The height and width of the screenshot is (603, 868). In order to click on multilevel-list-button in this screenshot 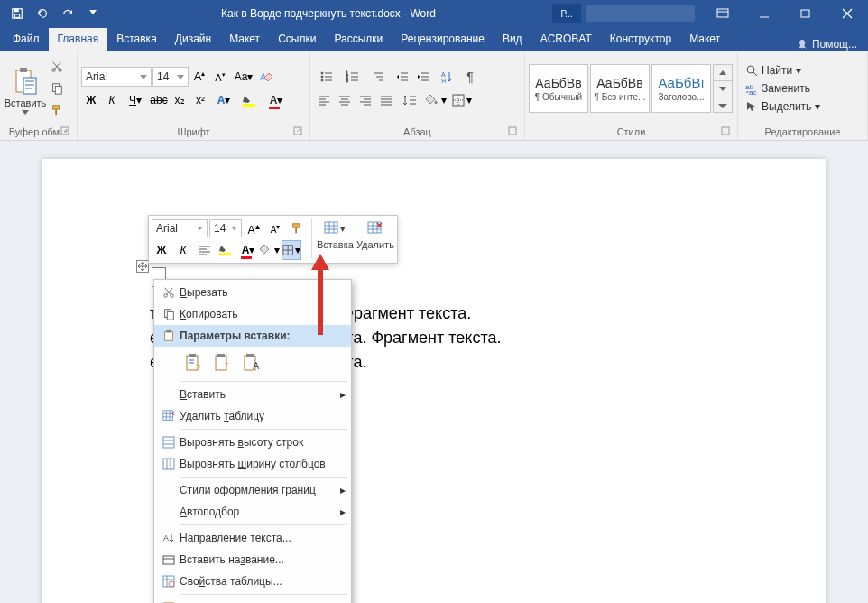, I will do `click(379, 77)`.